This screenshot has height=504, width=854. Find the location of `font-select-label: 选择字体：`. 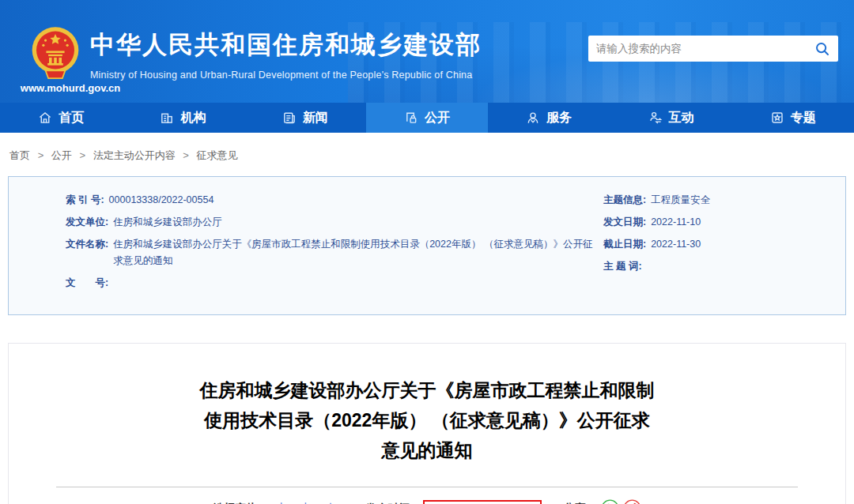

font-select-label: 选择字体： is located at coordinates (240, 502).